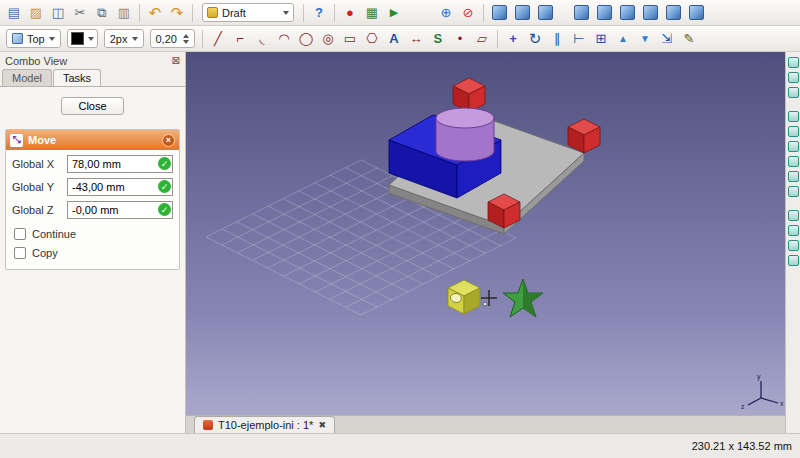  What do you see at coordinates (322, 425) in the screenshot?
I see `close-icon: ✖` at bounding box center [322, 425].